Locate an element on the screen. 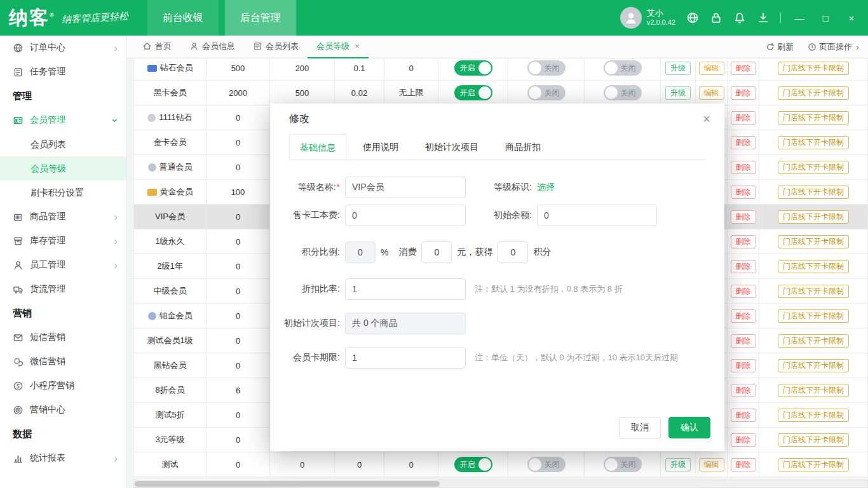  download-icon is located at coordinates (763, 18).